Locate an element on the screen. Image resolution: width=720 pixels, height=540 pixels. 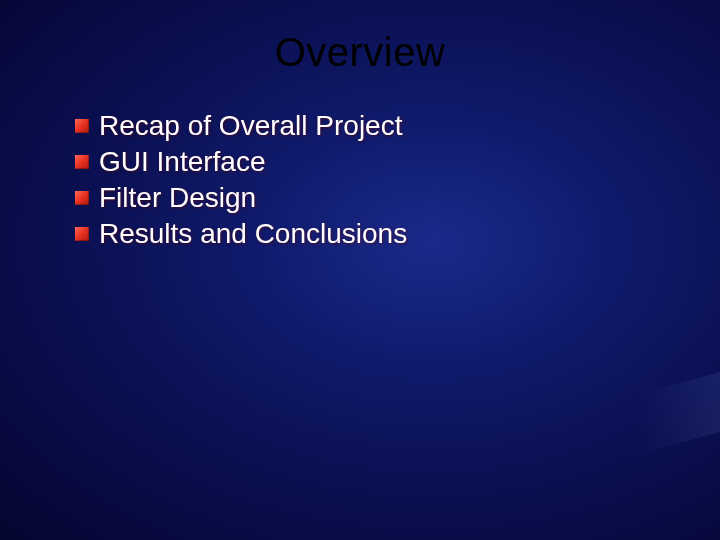
bullet-text: Filter Design is located at coordinates (178, 198).